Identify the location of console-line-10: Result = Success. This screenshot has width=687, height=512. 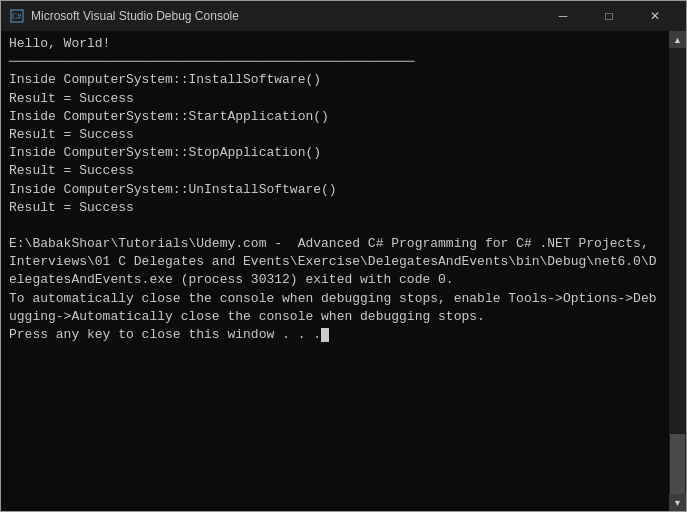
(72, 208).